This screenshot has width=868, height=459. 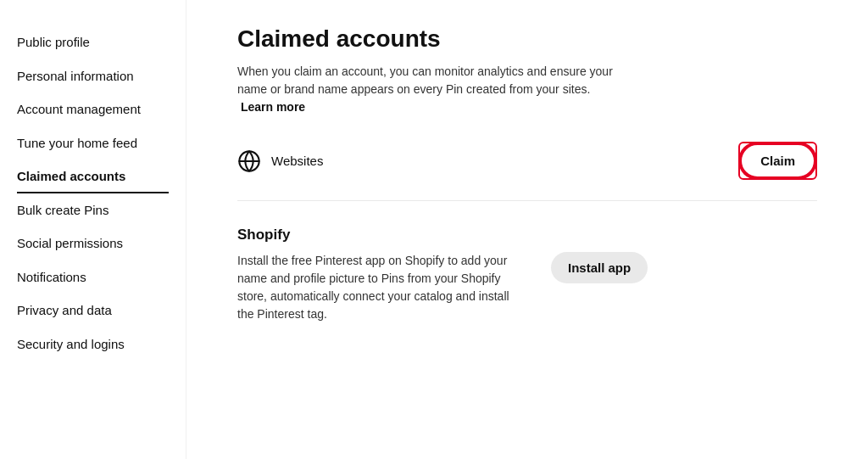 What do you see at coordinates (778, 161) in the screenshot?
I see `claim-button-wrapper: Claim` at bounding box center [778, 161].